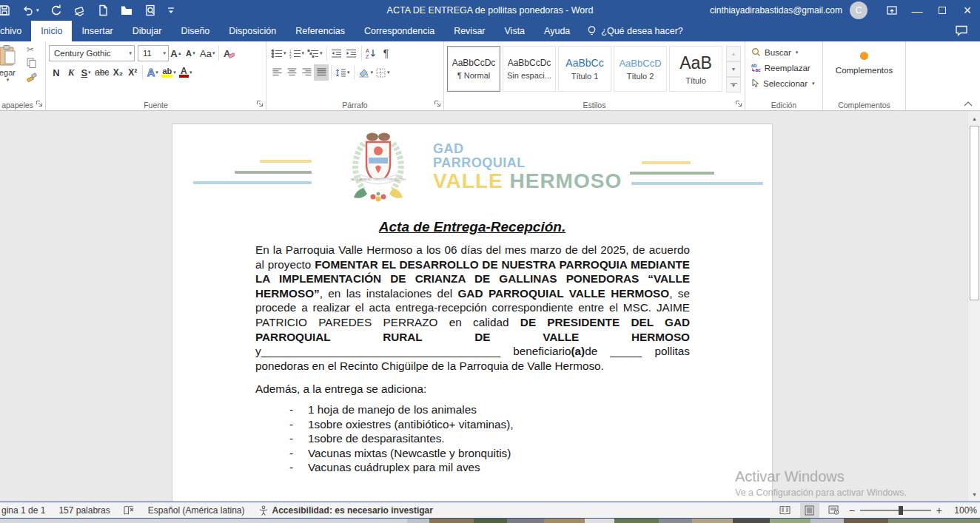 The width and height of the screenshot is (980, 523). I want to click on style-sin-espaciado: AaBbCcDc Sin espaci..., so click(529, 69).